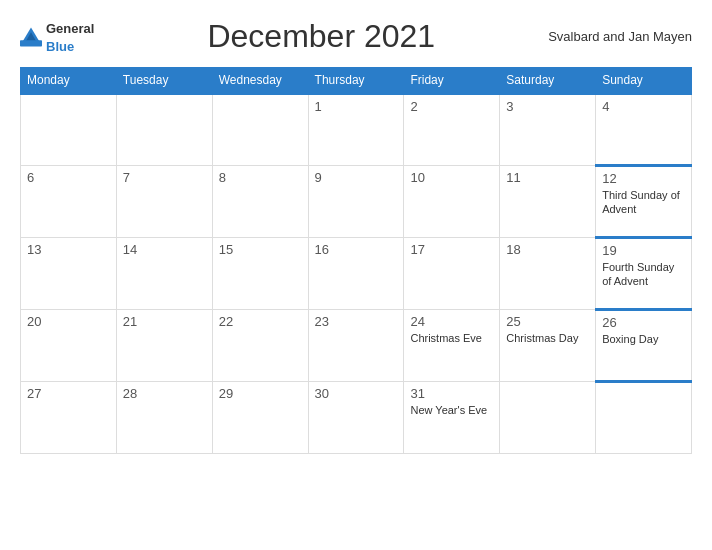 This screenshot has width=712, height=550. Describe the element at coordinates (548, 322) in the screenshot. I see `day-number: 25` at that location.